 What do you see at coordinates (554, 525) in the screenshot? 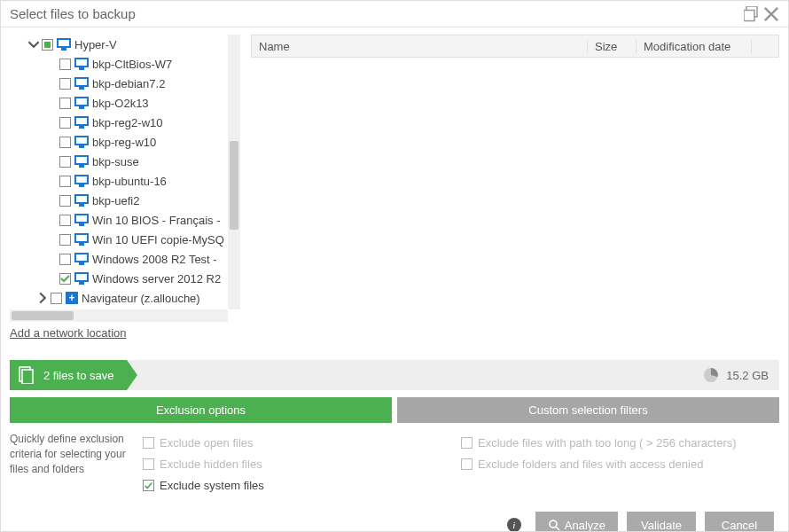
I see `search-icon` at bounding box center [554, 525].